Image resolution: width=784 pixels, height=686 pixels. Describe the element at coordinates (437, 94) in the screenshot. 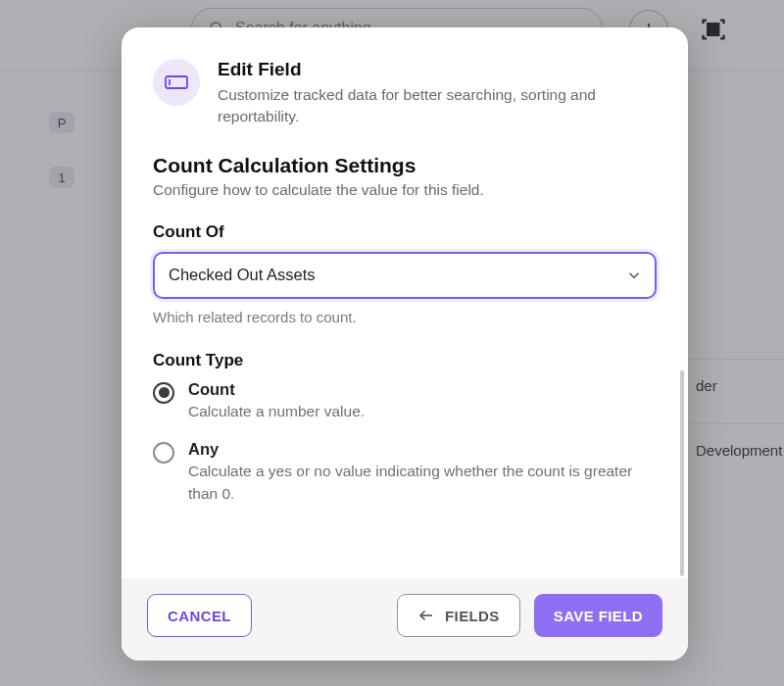

I see `modal-header-text: Edit Field Customize tracked data for be…` at that location.